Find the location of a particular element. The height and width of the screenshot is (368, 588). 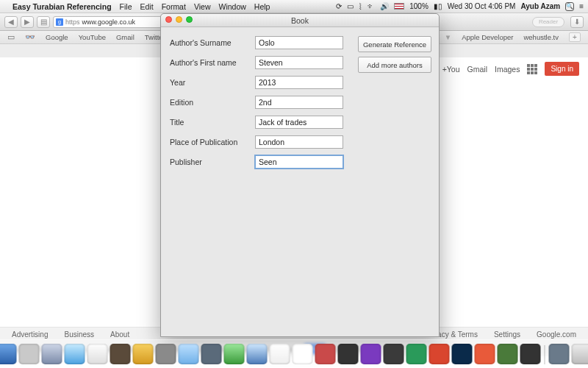

forward-button: ▶ is located at coordinates (27, 22).